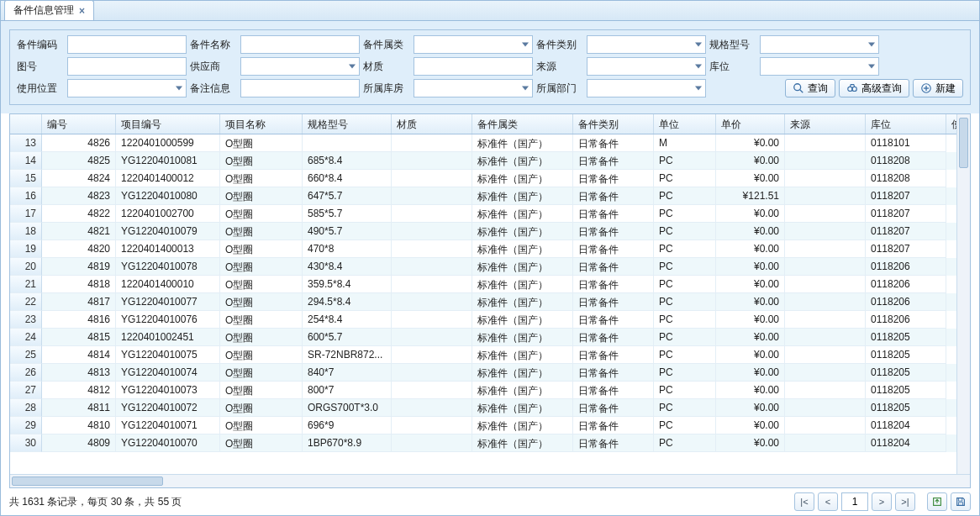 This screenshot has height=516, width=980. I want to click on page-first-button: |<, so click(804, 502).